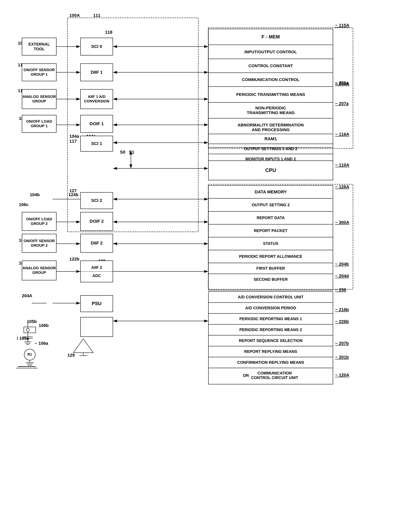 Image resolution: width=417 pixels, height=532 pixels. Describe the element at coordinates (342, 321) in the screenshot. I see `label-226b: ~ 226b` at that location.